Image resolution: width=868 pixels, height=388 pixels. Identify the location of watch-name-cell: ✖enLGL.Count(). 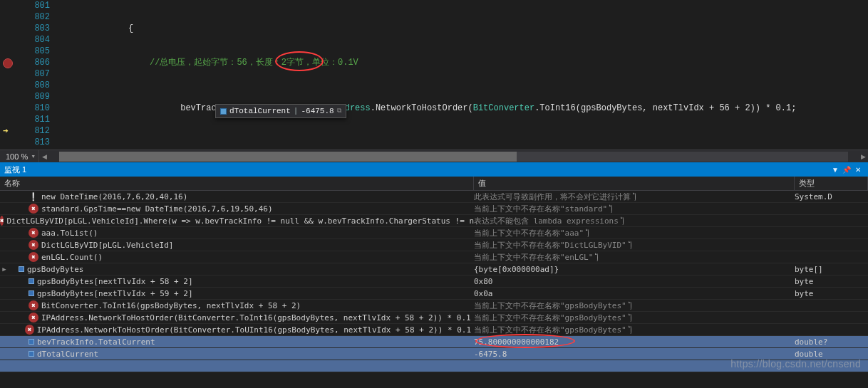
(237, 257).